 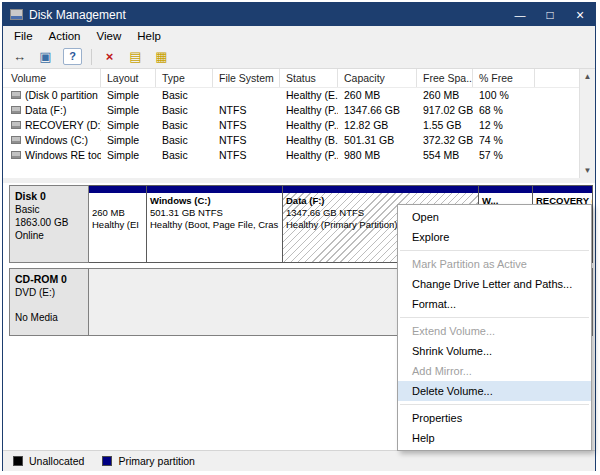 I want to click on volume-pct-free: 12 %, so click(x=504, y=125).